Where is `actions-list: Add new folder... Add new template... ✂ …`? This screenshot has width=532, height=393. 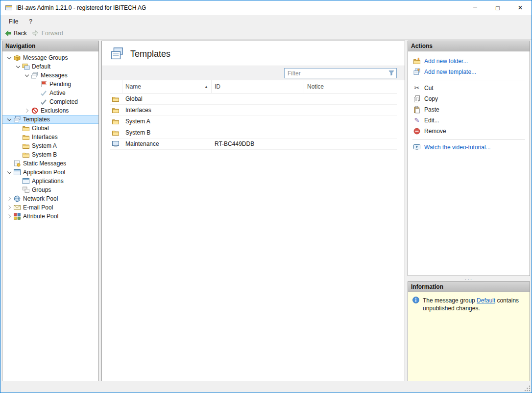 actions-list: Add new folder... Add new template... ✂ … is located at coordinates (469, 102).